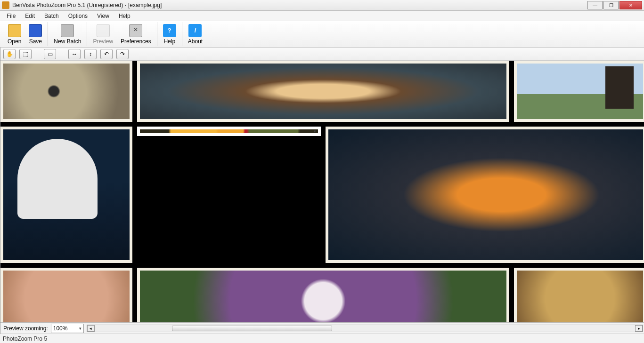 This screenshot has height=343, width=644. What do you see at coordinates (136, 41) in the screenshot?
I see `prefs-label: Preferences` at bounding box center [136, 41].